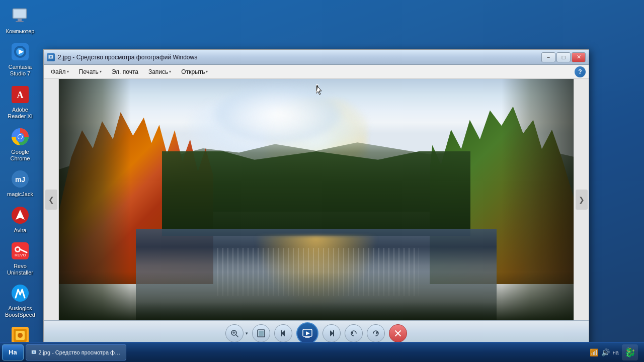 The height and width of the screenshot is (362, 644). I want to click on actual-size-icon, so click(261, 333).